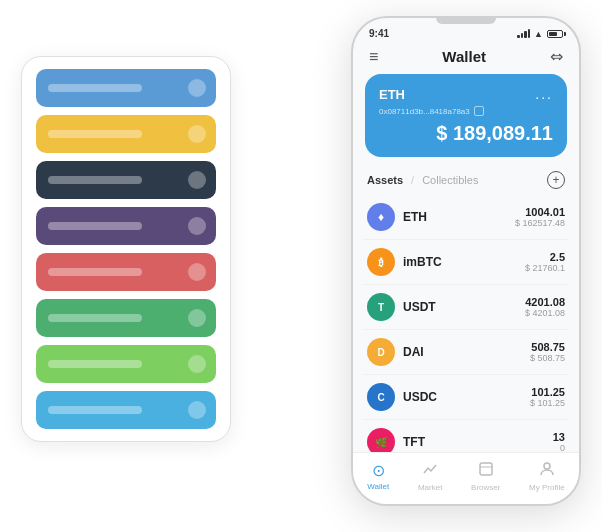 The image size is (602, 532). I want to click on signal-icon, so click(524, 34).